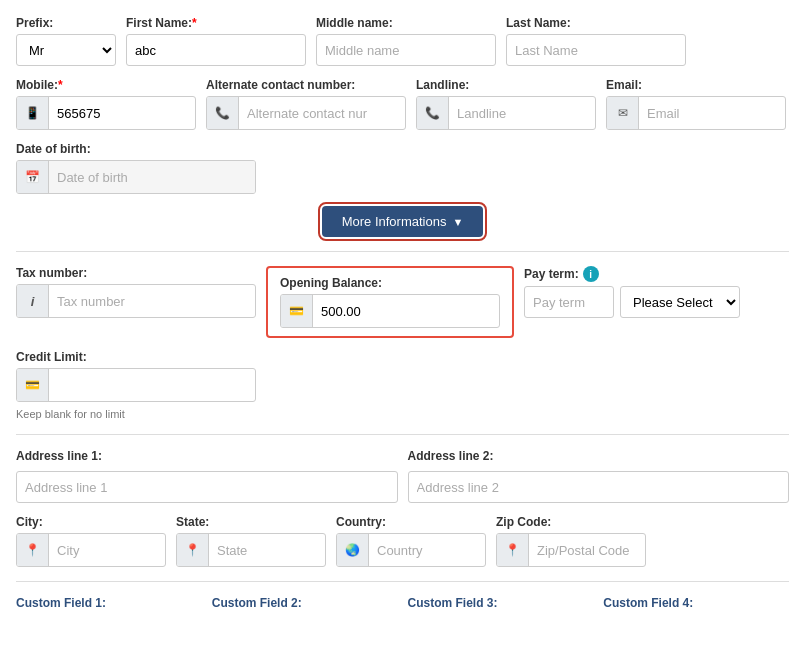 The width and height of the screenshot is (805, 653). Describe the element at coordinates (322, 113) in the screenshot. I see `alternate-input` at that location.